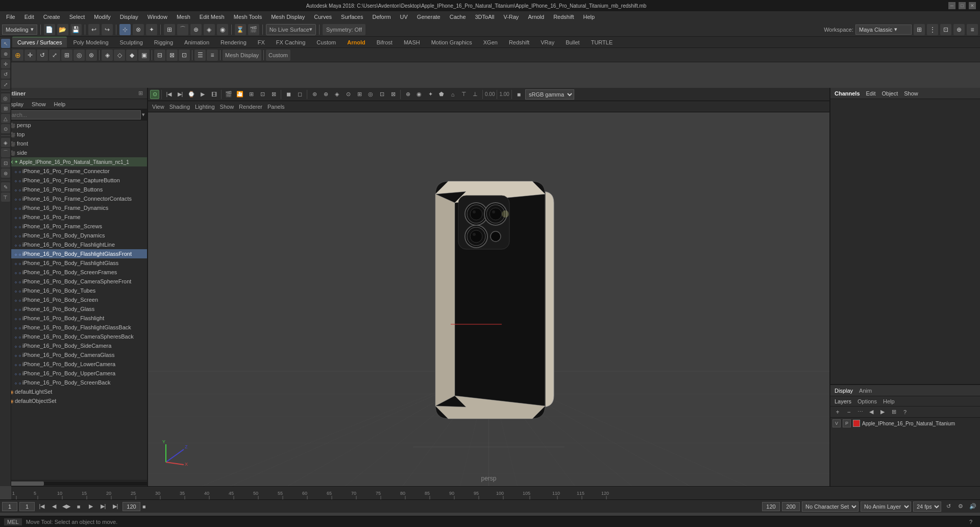  What do you see at coordinates (905, 423) in the screenshot?
I see `layer-item: V P Apple_IPhone_16_Pro_Natural_Titanium` at bounding box center [905, 423].